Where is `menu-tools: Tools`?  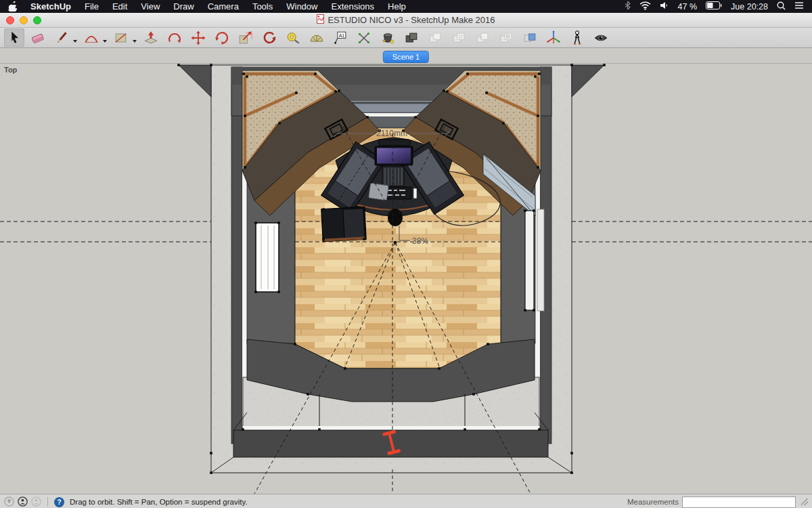 menu-tools: Tools is located at coordinates (263, 7).